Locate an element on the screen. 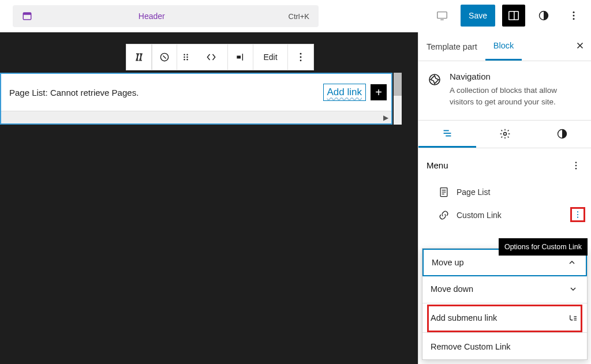 Image resolution: width=591 pixels, height=364 pixels. menu-item-custom-link: Custom Link is located at coordinates (509, 215).